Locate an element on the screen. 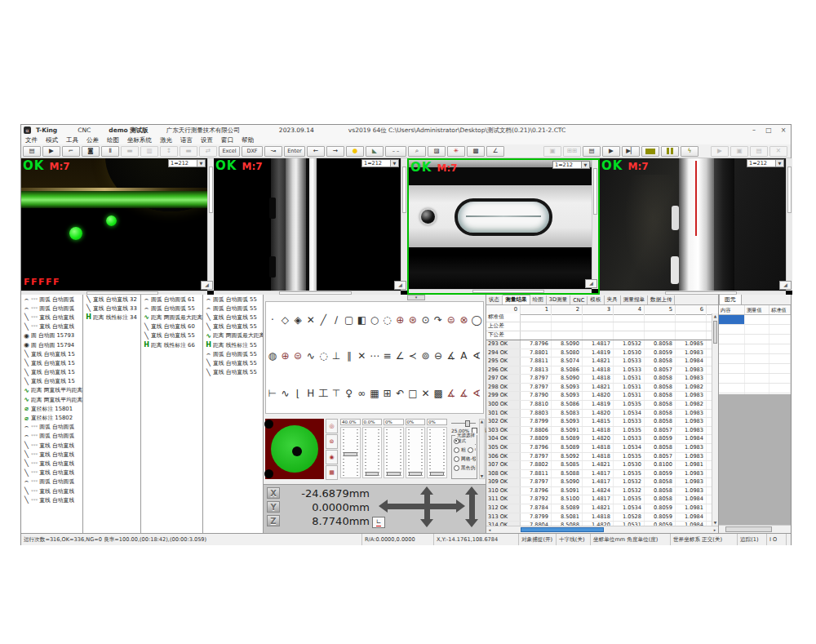 This screenshot has width=816, height=644. tool-select-rect-icon: □ is located at coordinates (413, 393).